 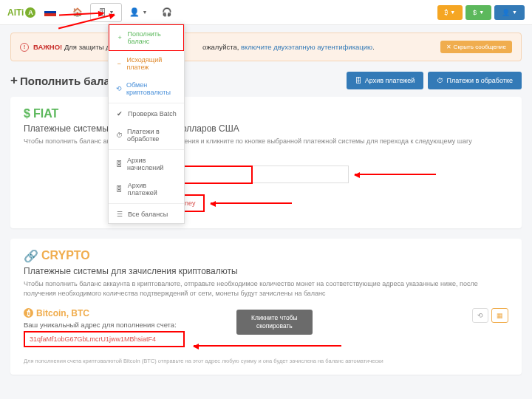 What do you see at coordinates (266, 256) in the screenshot?
I see `crypto-title: 🔗 CRYPTO` at bounding box center [266, 256].